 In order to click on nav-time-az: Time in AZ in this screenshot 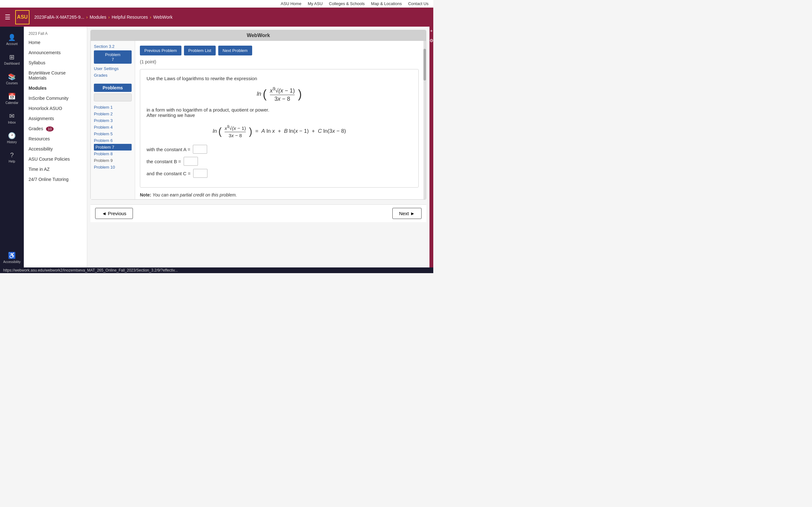, I will do `click(55, 169)`.